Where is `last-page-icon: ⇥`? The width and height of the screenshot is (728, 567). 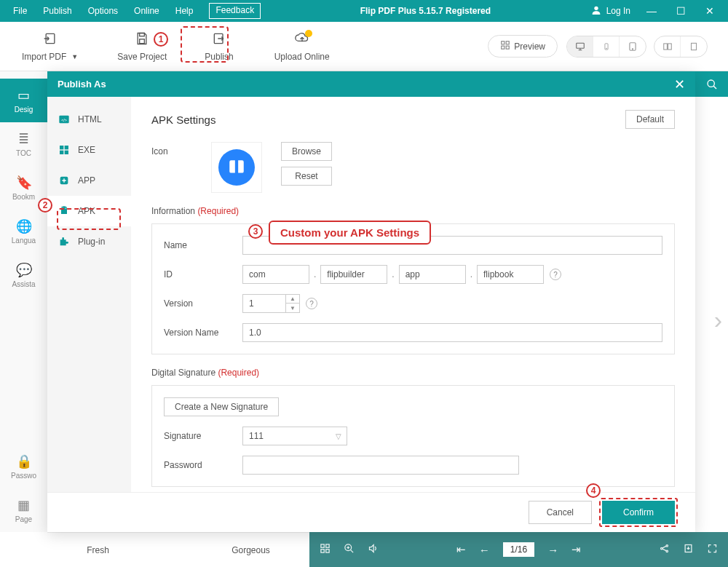
last-page-icon: ⇥ is located at coordinates (577, 550).